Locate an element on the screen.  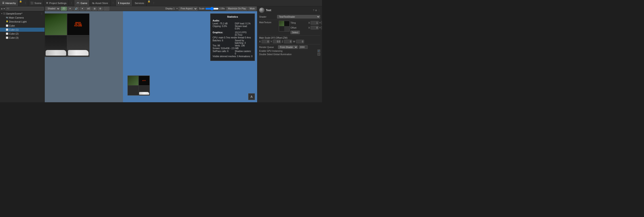
stats-audio-section: Audio: Level: -75.2 dB DSP load: 0.1% Cl… is located at coordinates (232, 25).